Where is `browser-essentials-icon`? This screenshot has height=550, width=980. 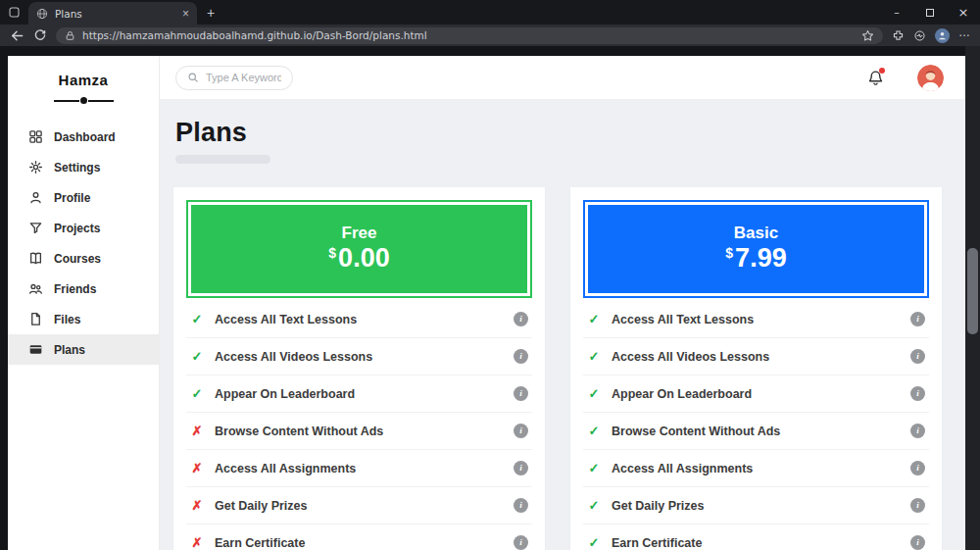
browser-essentials-icon is located at coordinates (919, 35).